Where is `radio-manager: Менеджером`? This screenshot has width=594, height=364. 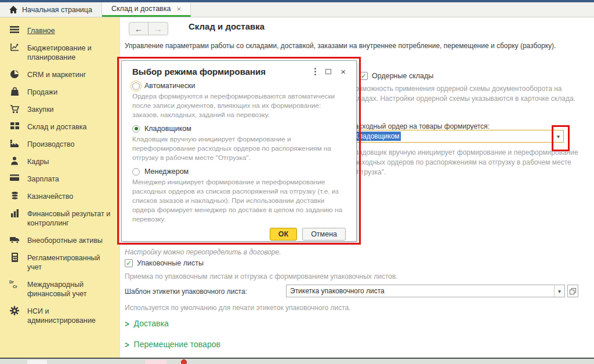 radio-manager: Менеджером is located at coordinates (239, 172).